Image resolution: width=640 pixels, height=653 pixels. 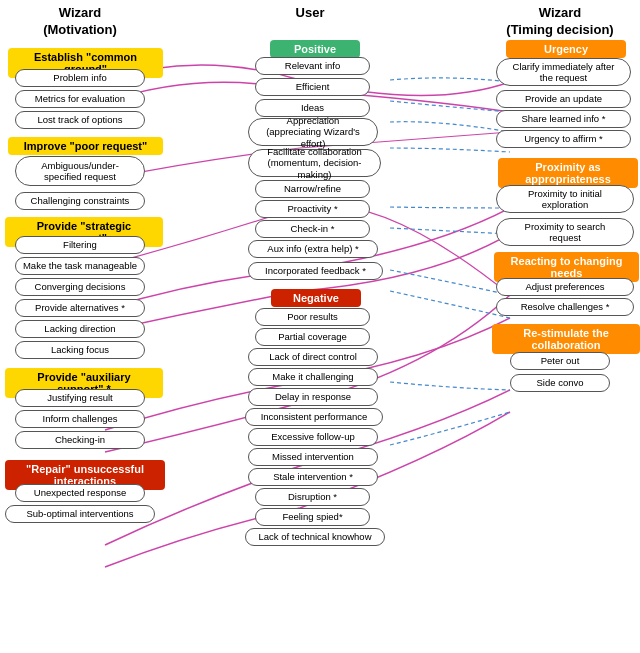 I want to click on node-peter: Peter out, so click(x=560, y=361).